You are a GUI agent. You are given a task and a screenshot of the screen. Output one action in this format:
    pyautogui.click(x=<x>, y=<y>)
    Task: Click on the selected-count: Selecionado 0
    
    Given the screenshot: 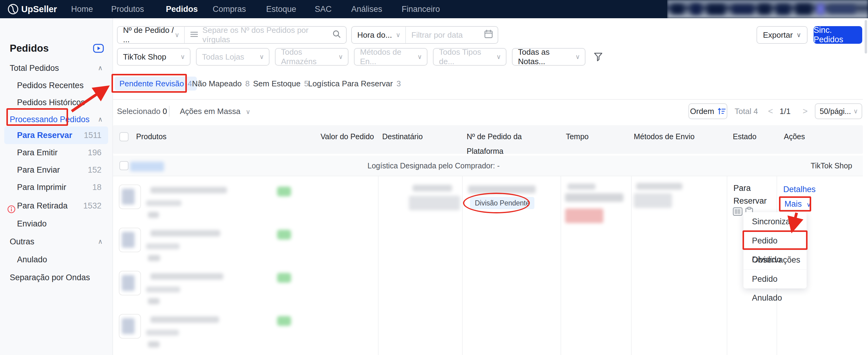 What is the action you would take?
    pyautogui.click(x=142, y=111)
    